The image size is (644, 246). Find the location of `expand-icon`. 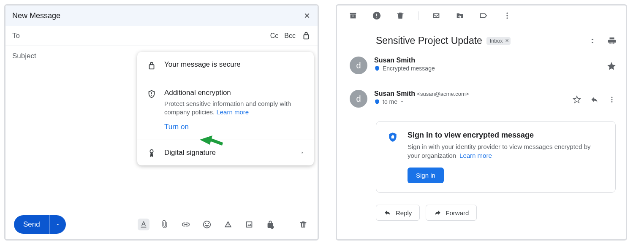

expand-icon is located at coordinates (592, 41).